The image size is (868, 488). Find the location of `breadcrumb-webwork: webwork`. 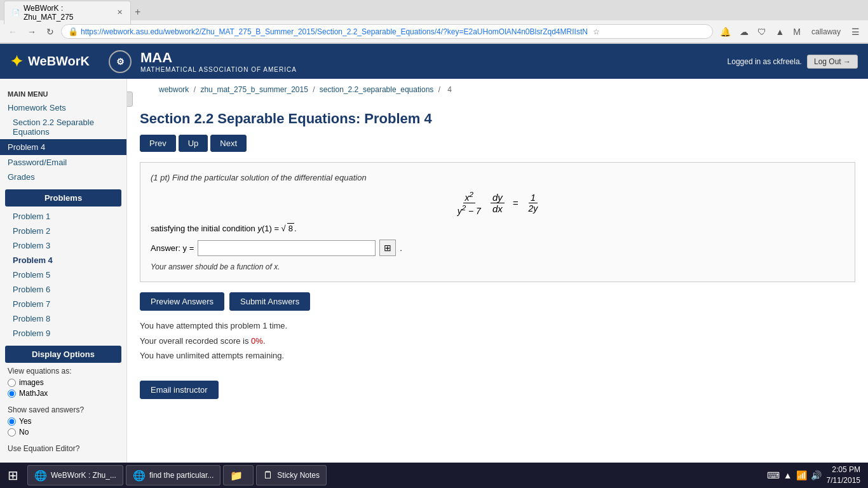

breadcrumb-webwork: webwork is located at coordinates (174, 90).